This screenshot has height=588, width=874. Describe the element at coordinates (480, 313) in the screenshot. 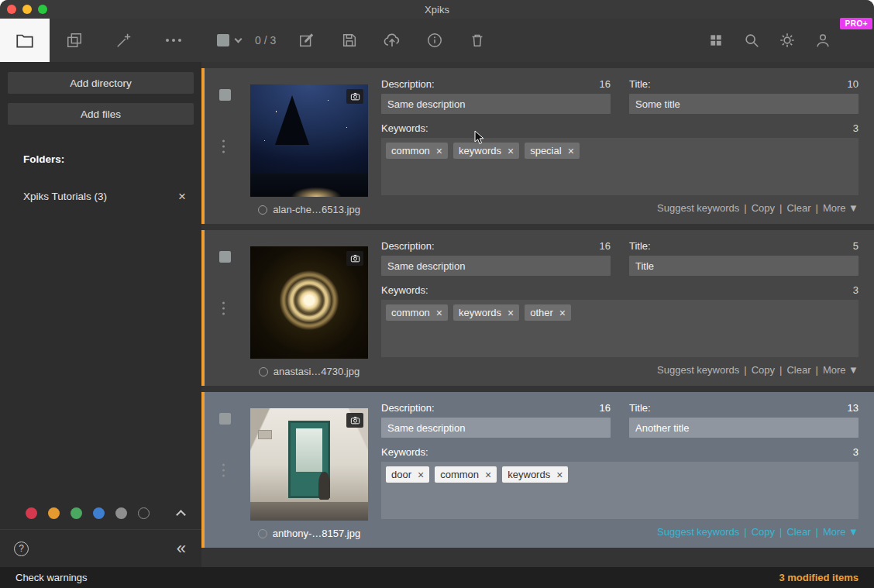

I see `keyword-text: keywords` at that location.